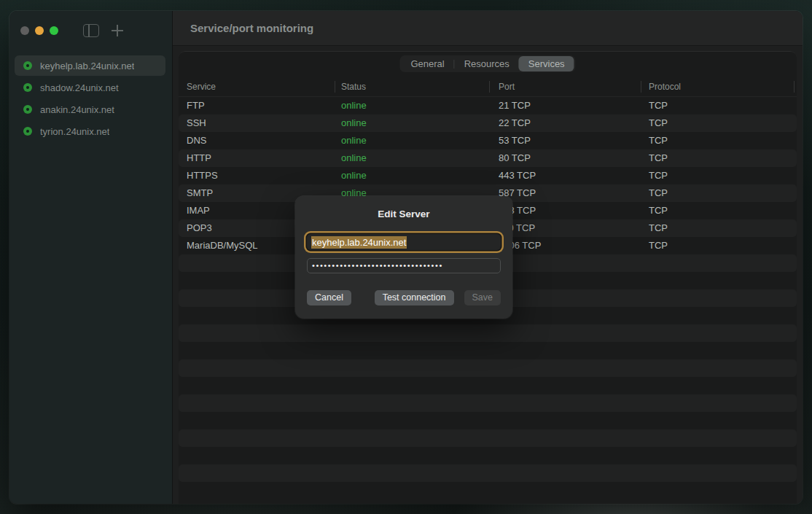 This screenshot has width=812, height=514. What do you see at coordinates (487, 64) in the screenshot?
I see `tab-resources: Resources` at bounding box center [487, 64].